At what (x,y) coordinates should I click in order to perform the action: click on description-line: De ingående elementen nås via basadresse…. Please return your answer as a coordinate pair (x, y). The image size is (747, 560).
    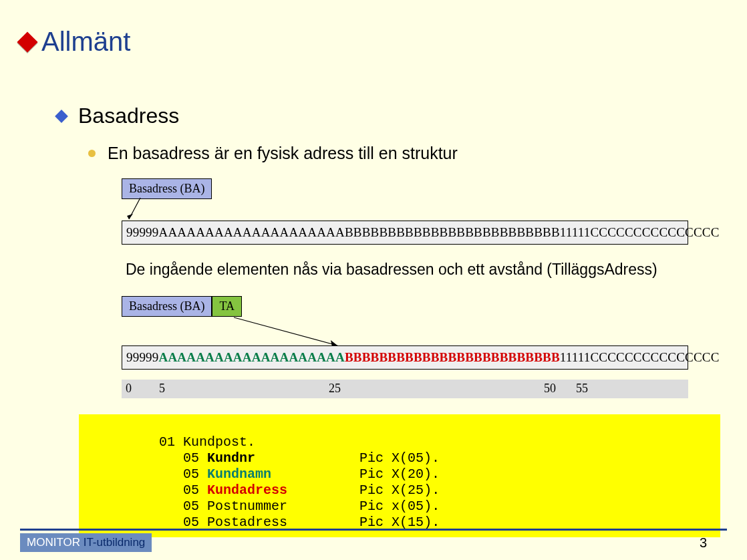
    Looking at the image, I should click on (392, 270).